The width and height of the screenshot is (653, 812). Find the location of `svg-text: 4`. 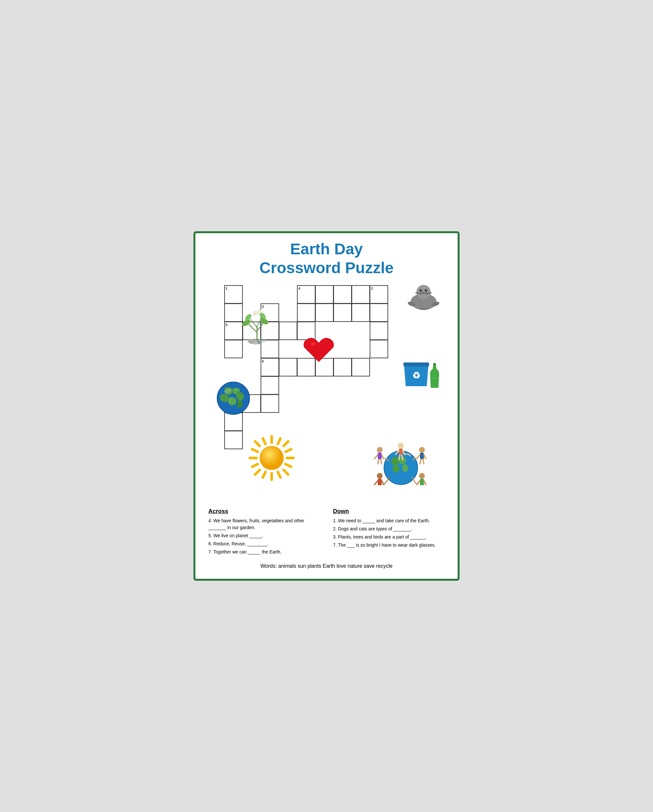

svg-text: 4 is located at coordinates (300, 288).